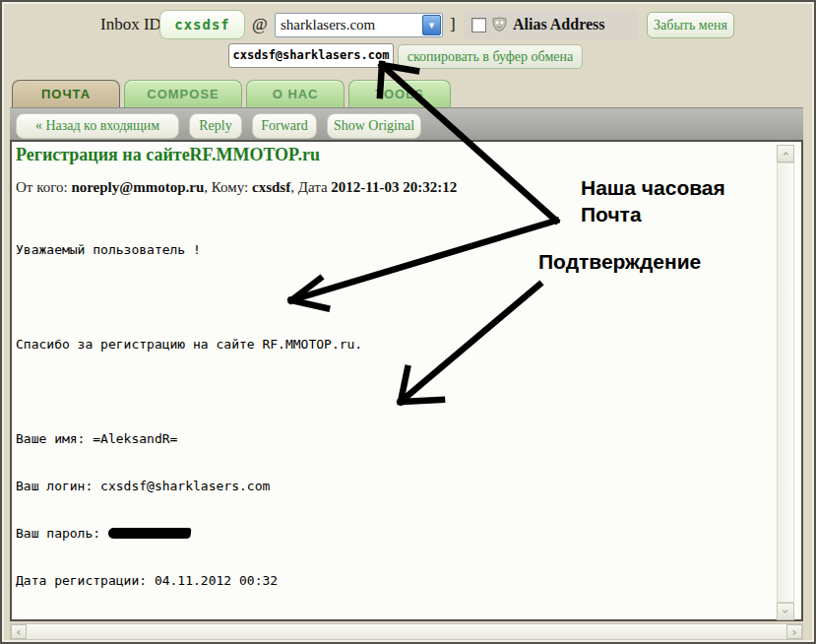  I want to click on alias-panel: Alias Address, so click(551, 25).